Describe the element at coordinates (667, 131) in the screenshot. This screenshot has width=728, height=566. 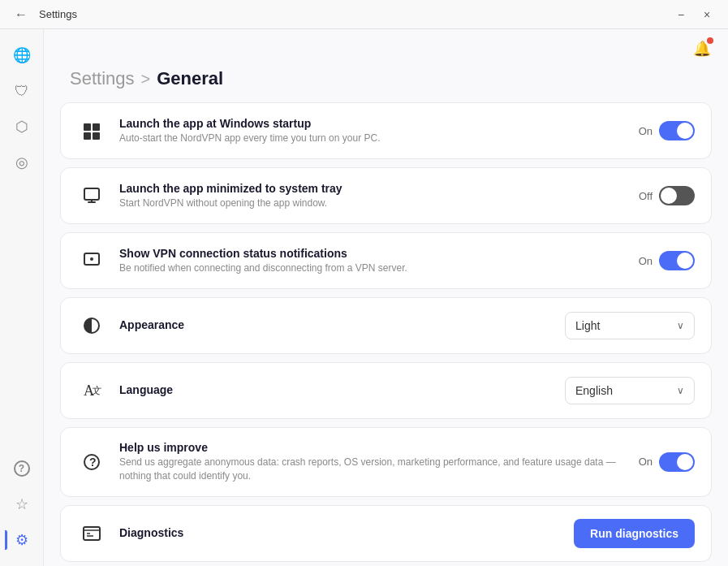
I see `startup-control: On` at that location.